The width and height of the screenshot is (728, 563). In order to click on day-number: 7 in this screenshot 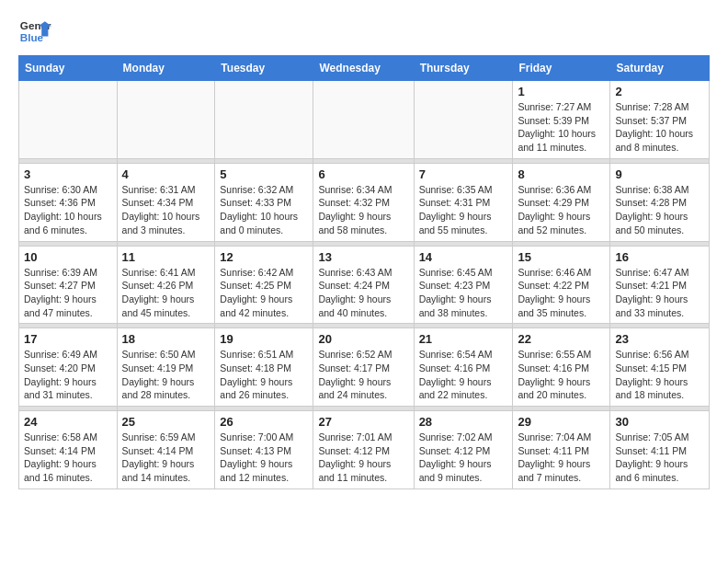, I will do `click(463, 175)`.